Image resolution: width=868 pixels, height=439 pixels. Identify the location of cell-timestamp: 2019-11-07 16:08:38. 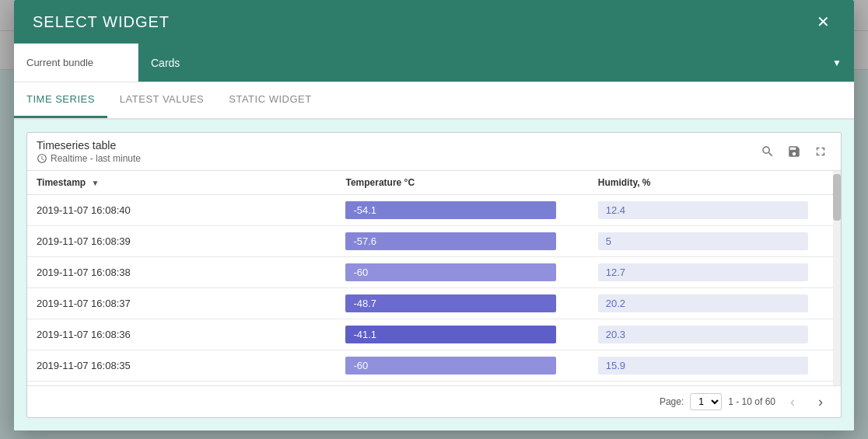
(182, 273).